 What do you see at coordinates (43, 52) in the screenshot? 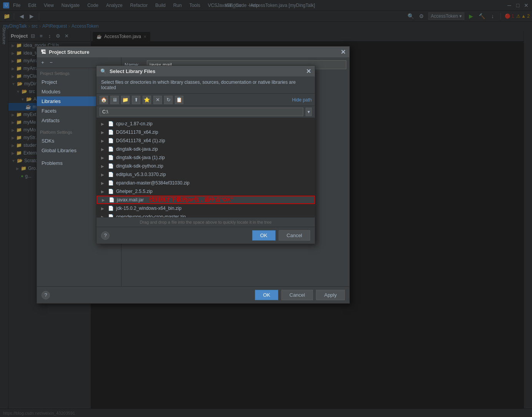
I see `dialog-title-icon: 🏗` at bounding box center [43, 52].